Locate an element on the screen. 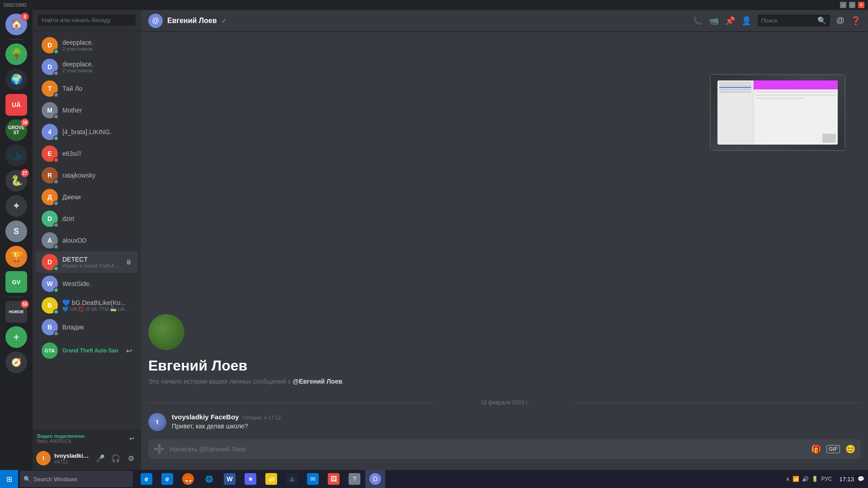  user-name: tvoysladkiy ... is located at coordinates (72, 455).